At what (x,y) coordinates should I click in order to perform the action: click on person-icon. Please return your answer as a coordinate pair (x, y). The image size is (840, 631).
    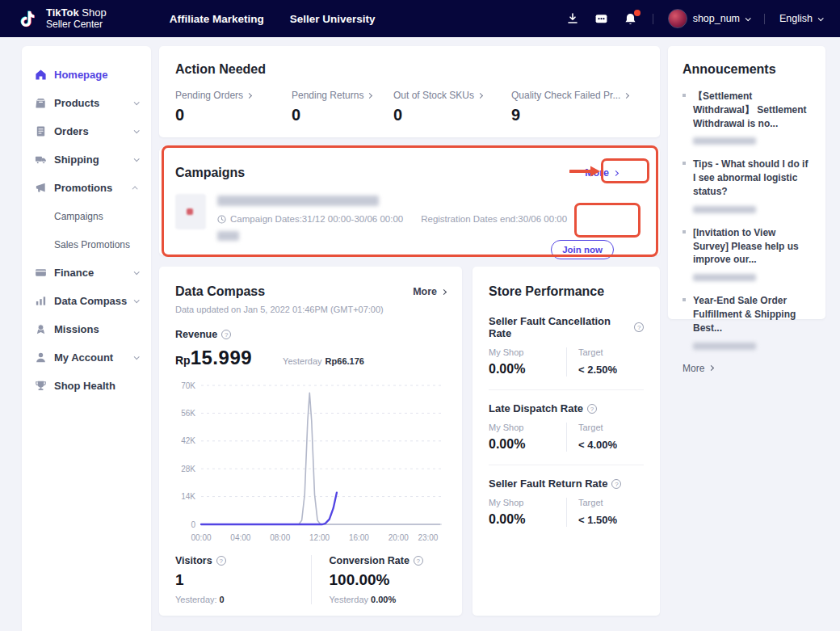
    Looking at the image, I should click on (40, 357).